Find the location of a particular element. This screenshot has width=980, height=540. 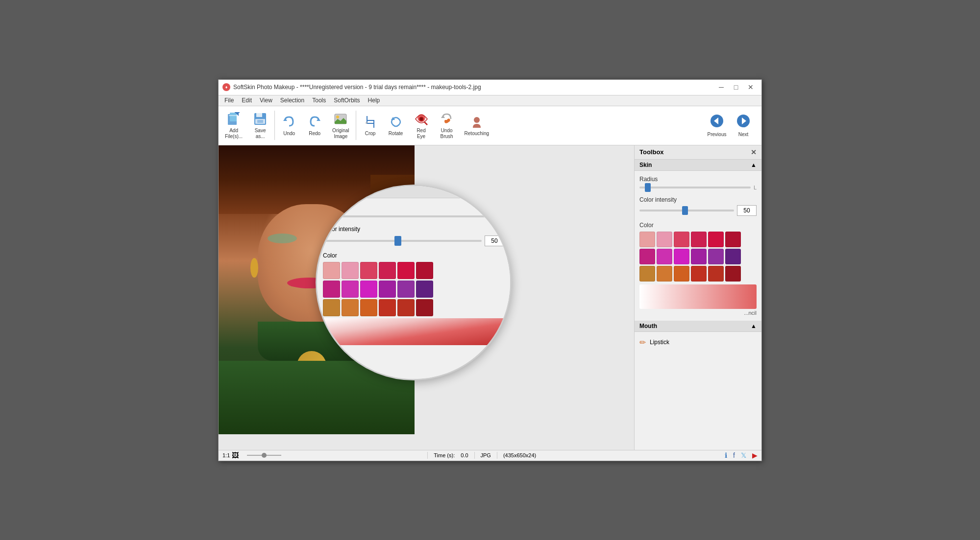

app-icon: ♦ is located at coordinates (226, 87).